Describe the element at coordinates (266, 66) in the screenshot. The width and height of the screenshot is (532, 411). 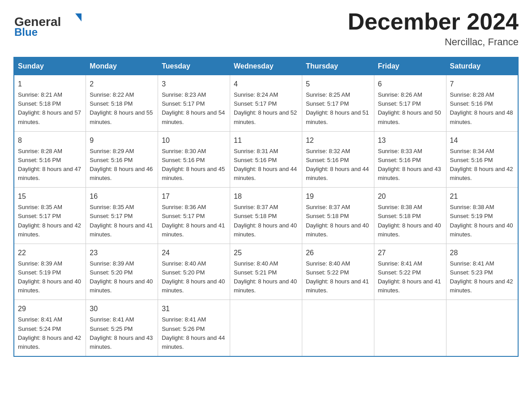
I see `col-header-wednesday: Wednesday` at that location.